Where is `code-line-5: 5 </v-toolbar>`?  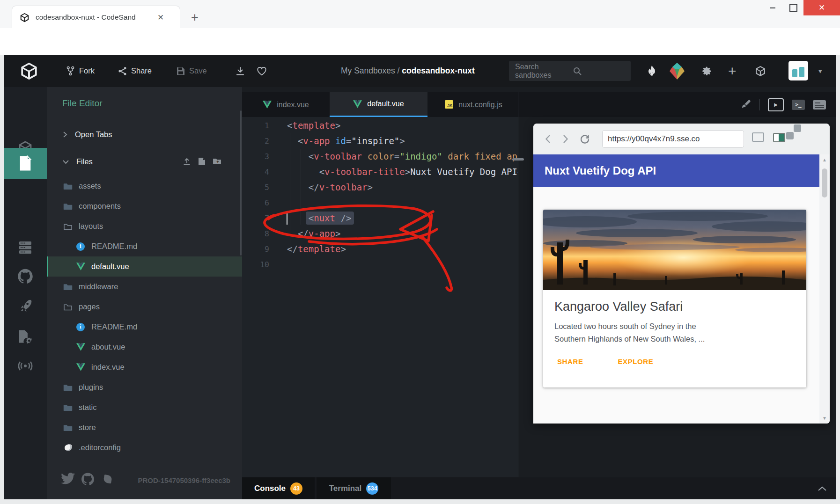
code-line-5: 5 </v-toolbar> is located at coordinates (380, 187).